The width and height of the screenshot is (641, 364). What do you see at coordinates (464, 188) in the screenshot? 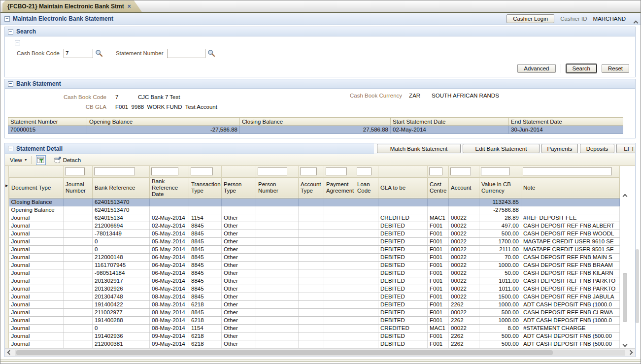
I see `column-header-account: Account` at bounding box center [464, 188].